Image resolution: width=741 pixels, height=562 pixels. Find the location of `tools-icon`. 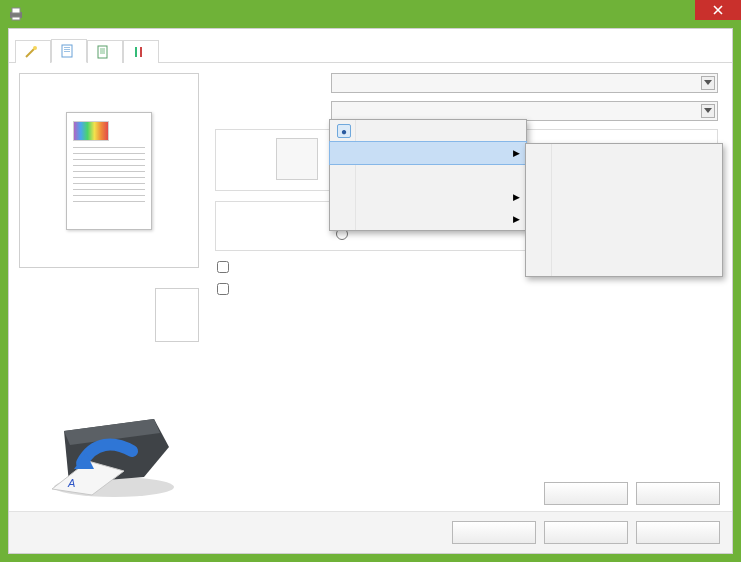

tools-icon is located at coordinates (139, 52).